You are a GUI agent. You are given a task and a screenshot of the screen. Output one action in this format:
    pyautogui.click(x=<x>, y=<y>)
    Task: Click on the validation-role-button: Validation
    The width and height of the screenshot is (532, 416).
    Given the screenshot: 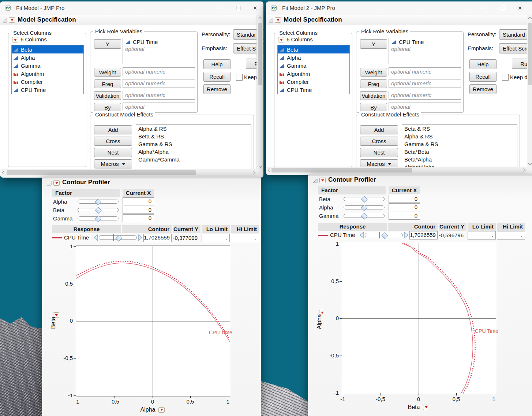 What is the action you would take?
    pyautogui.click(x=108, y=96)
    